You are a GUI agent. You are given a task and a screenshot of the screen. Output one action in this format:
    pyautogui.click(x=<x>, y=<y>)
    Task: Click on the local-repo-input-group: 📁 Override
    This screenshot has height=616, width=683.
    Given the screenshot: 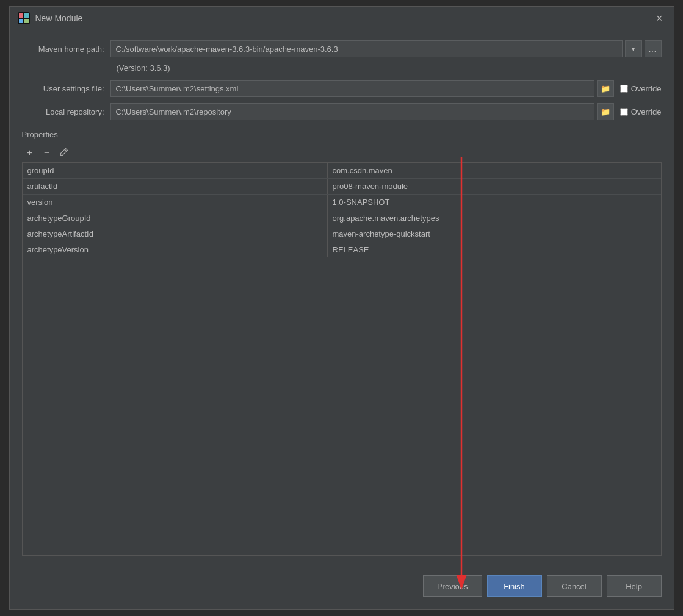 What is the action you would take?
    pyautogui.click(x=386, y=112)
    